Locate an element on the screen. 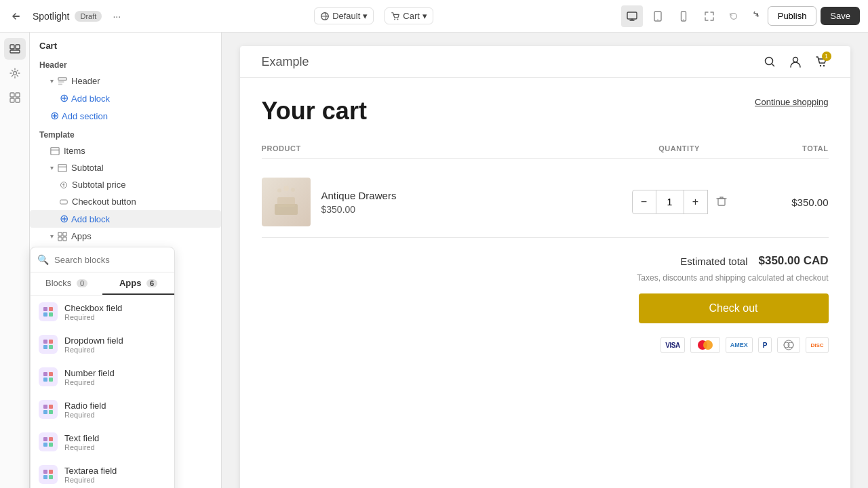  sidebar-section-title: Cart is located at coordinates (125, 43).